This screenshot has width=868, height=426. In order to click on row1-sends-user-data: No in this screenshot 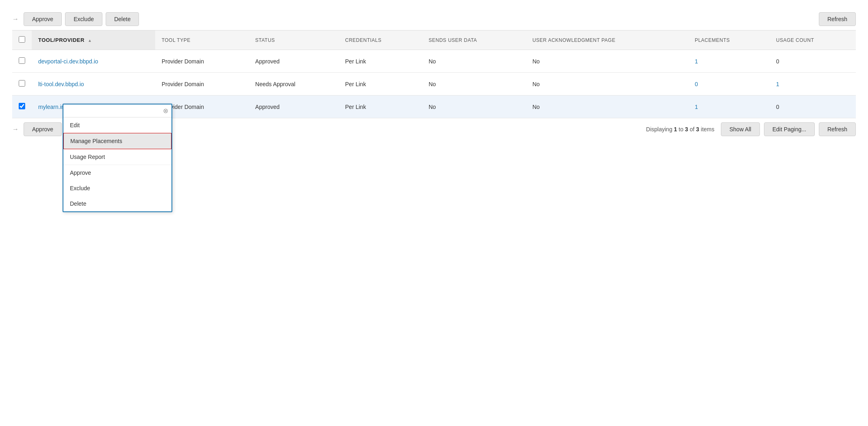, I will do `click(474, 61)`.